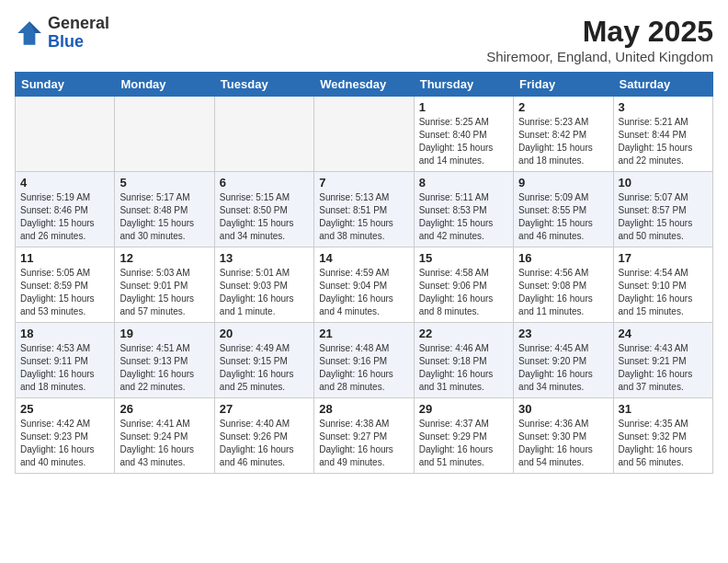  What do you see at coordinates (364, 285) in the screenshot?
I see `calendar-cell: 14Sunrise: 4:59 AM Sunset: 9:04 PM Dayli…` at bounding box center [364, 285].